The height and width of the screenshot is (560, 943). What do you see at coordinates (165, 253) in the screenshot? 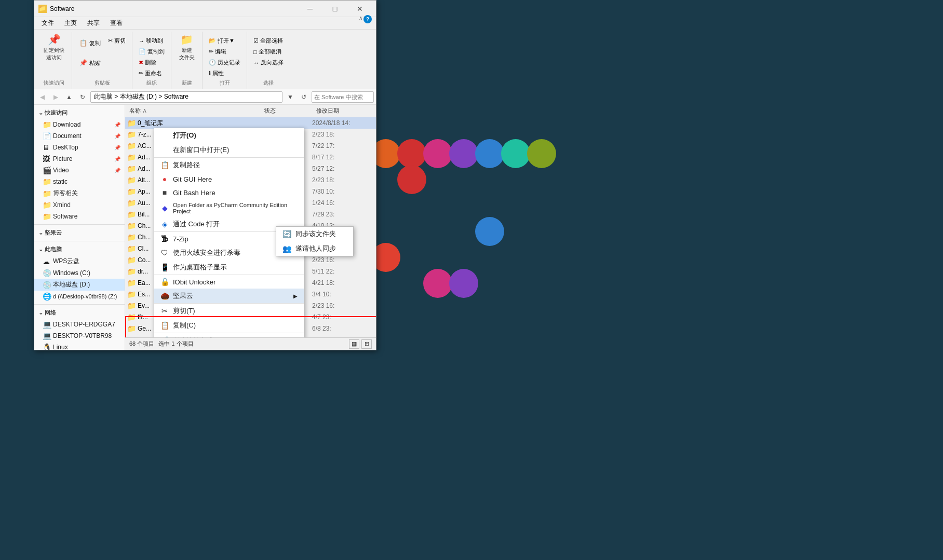
I see `antivirus-icon: 🛡` at bounding box center [165, 253].